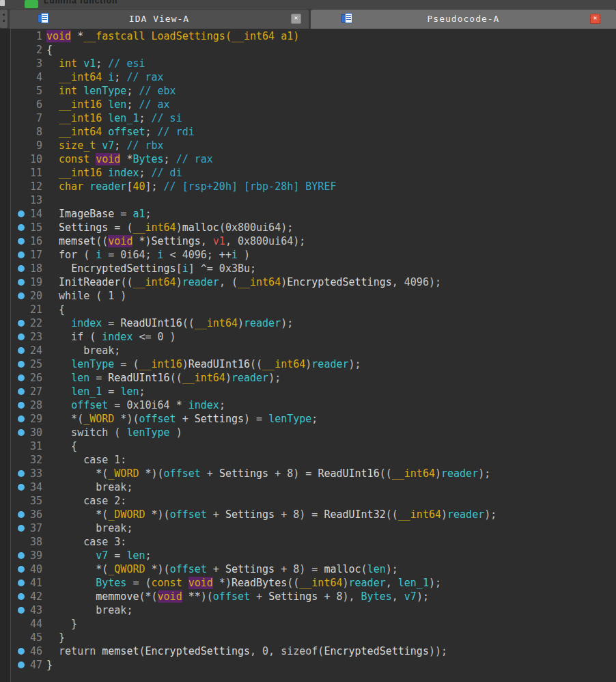 This screenshot has height=682, width=616. What do you see at coordinates (313, 528) in the screenshot?
I see `code-line: 37 break;` at bounding box center [313, 528].